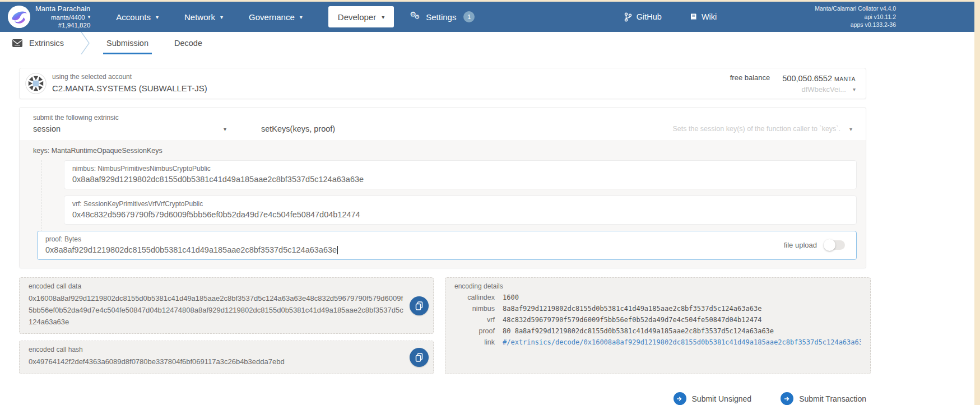 This screenshot has height=405, width=980. What do you see at coordinates (226, 306) in the screenshot?
I see `encoded-call-data-box: encoded call data 0x16008a8af929d1219802…` at bounding box center [226, 306].